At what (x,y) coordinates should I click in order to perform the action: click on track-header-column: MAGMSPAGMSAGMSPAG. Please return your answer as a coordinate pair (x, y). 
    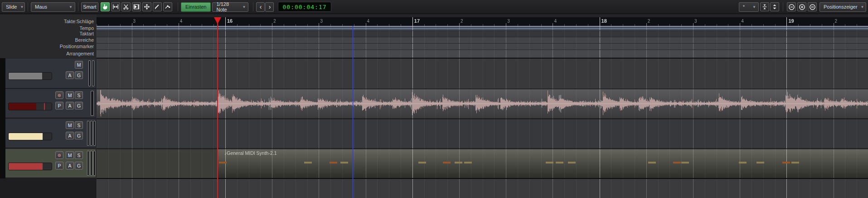
    Looking at the image, I should click on (48, 99).